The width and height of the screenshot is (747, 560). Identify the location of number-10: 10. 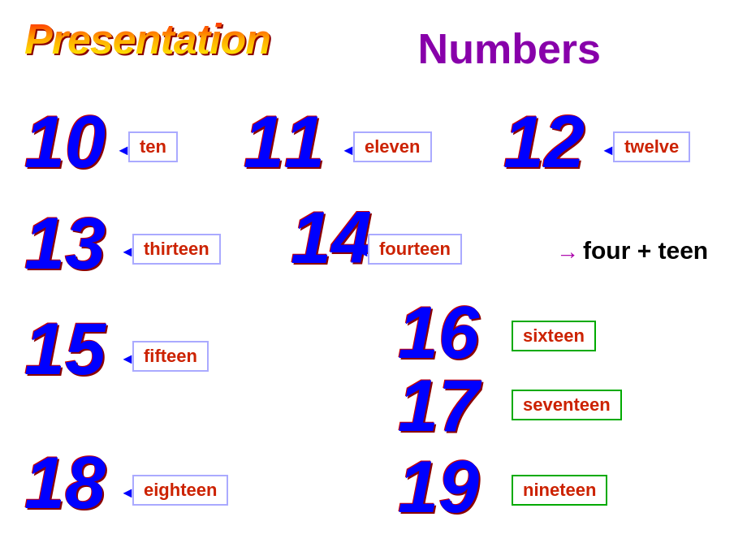
(65, 142).